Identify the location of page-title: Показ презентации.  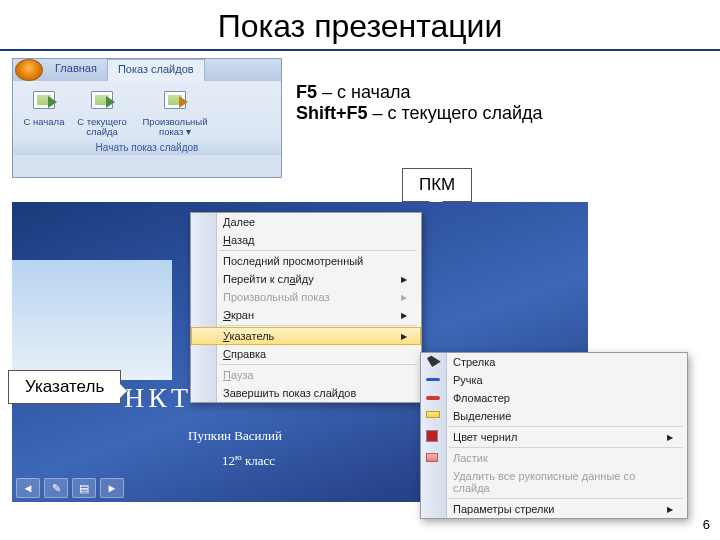
(360, 26).